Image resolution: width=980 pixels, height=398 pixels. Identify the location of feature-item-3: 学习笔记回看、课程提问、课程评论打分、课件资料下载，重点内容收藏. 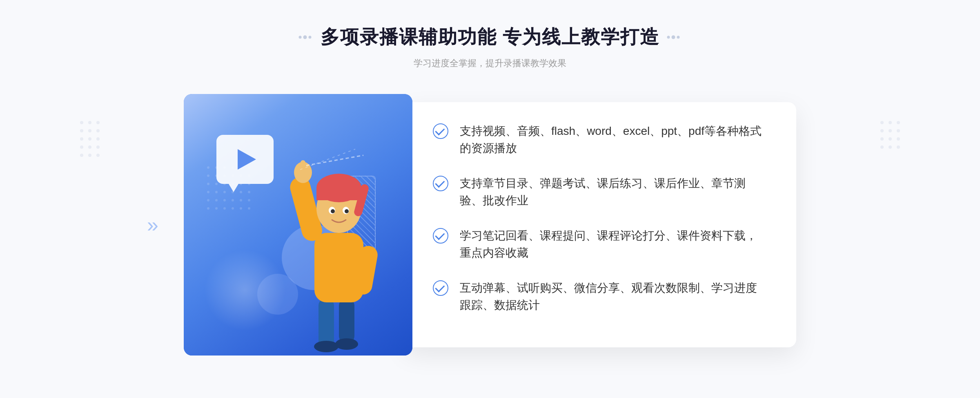
(600, 244).